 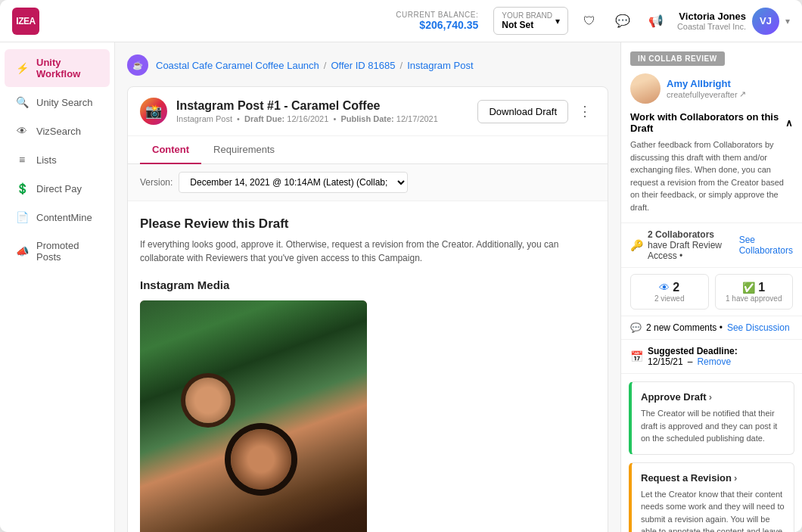 I want to click on avatar: VJ, so click(x=766, y=21).